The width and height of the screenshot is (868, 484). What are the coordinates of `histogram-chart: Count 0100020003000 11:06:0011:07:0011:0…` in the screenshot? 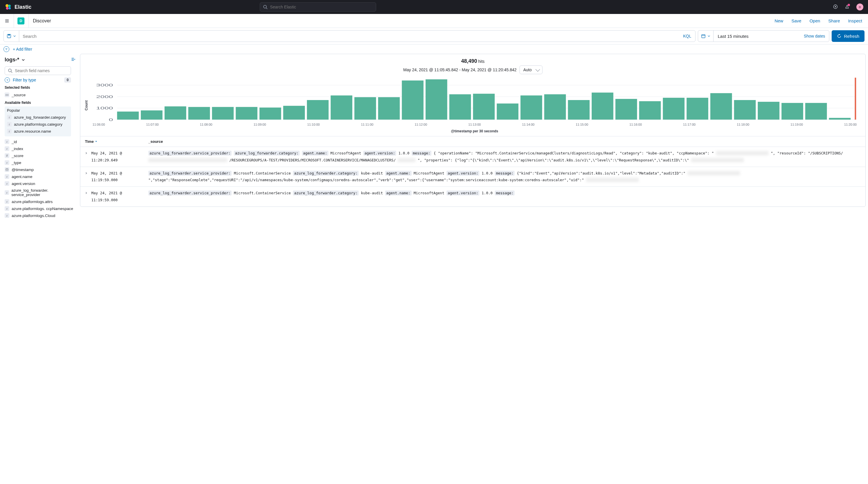 It's located at (473, 107).